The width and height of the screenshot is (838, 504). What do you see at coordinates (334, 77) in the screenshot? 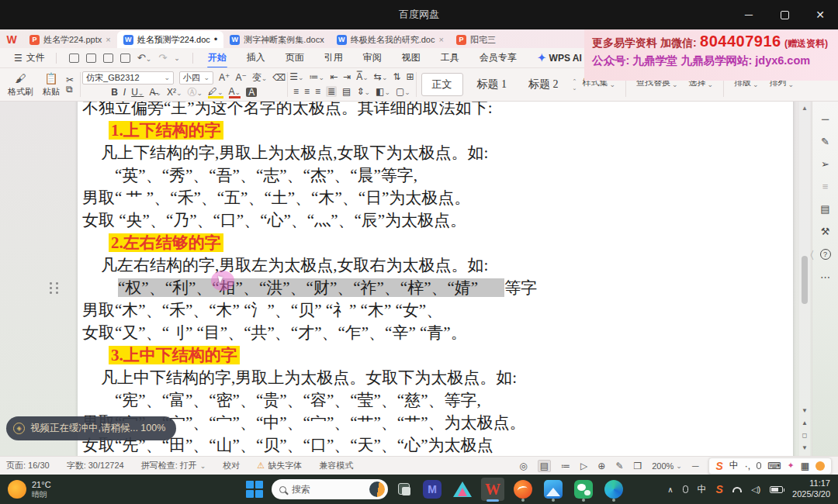
I see `decrease-indent-icon: ⇤` at bounding box center [334, 77].